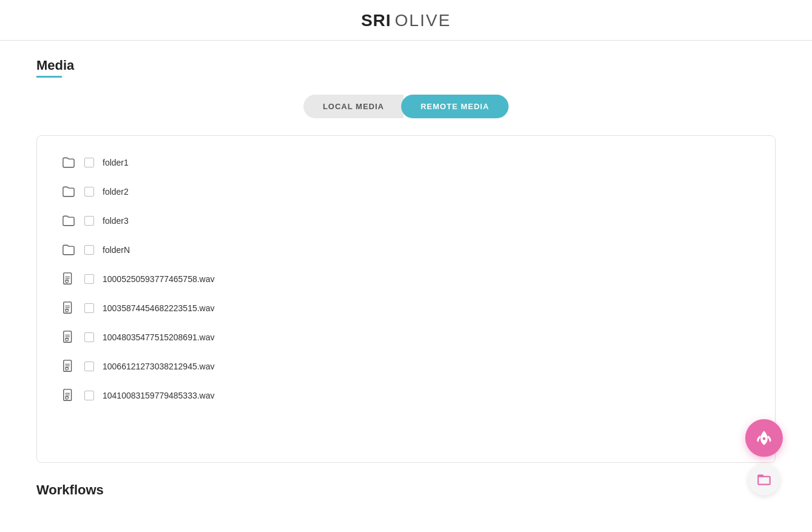 This screenshot has height=532, width=812. Describe the element at coordinates (406, 490) in the screenshot. I see `workflows-title: Workflows` at that location.